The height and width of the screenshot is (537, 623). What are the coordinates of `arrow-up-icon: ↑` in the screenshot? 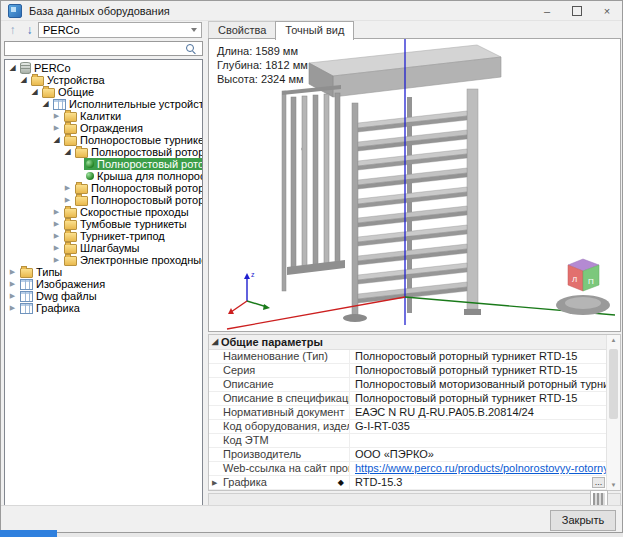 It's located at (12, 30).